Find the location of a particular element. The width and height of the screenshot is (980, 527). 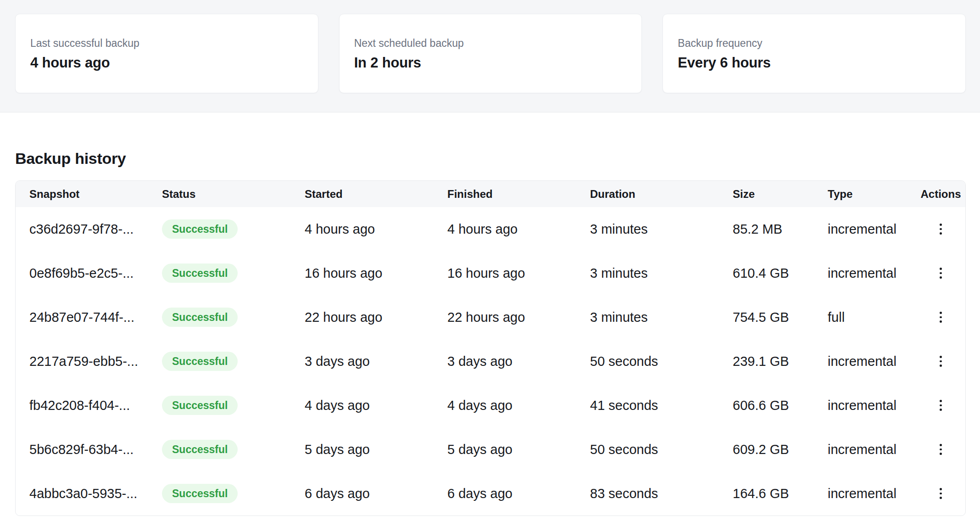

column-header: Started is located at coordinates (362, 194).